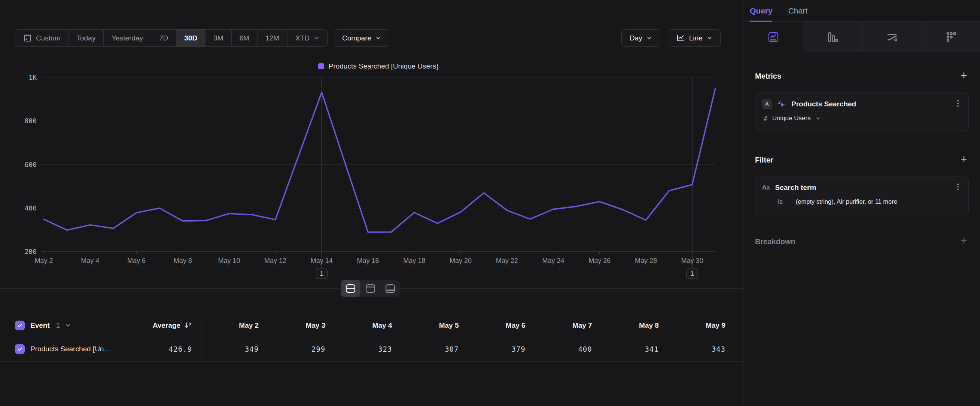  Describe the element at coordinates (964, 241) in the screenshot. I see `add-breakdown-button: +` at that location.